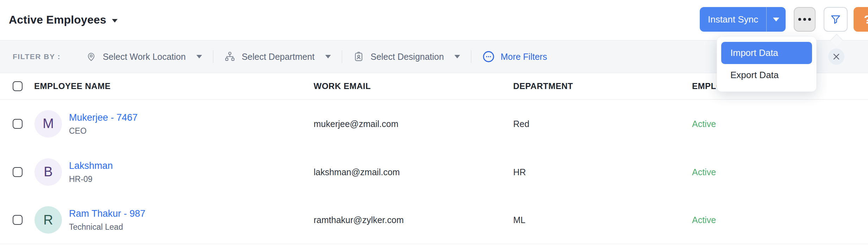  Describe the element at coordinates (18, 86) in the screenshot. I see `select-all-checkbox` at that location.